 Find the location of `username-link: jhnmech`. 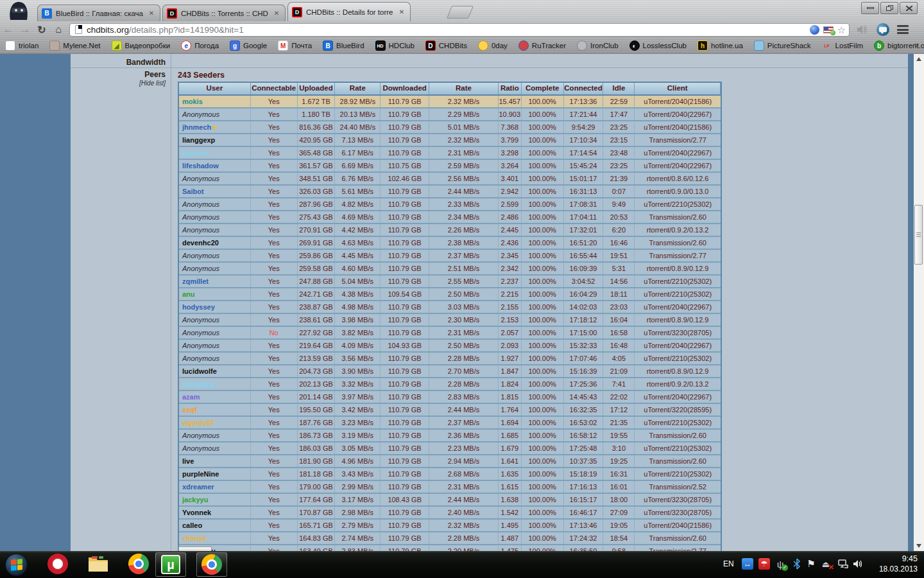

username-link: jhnmech is located at coordinates (196, 127).